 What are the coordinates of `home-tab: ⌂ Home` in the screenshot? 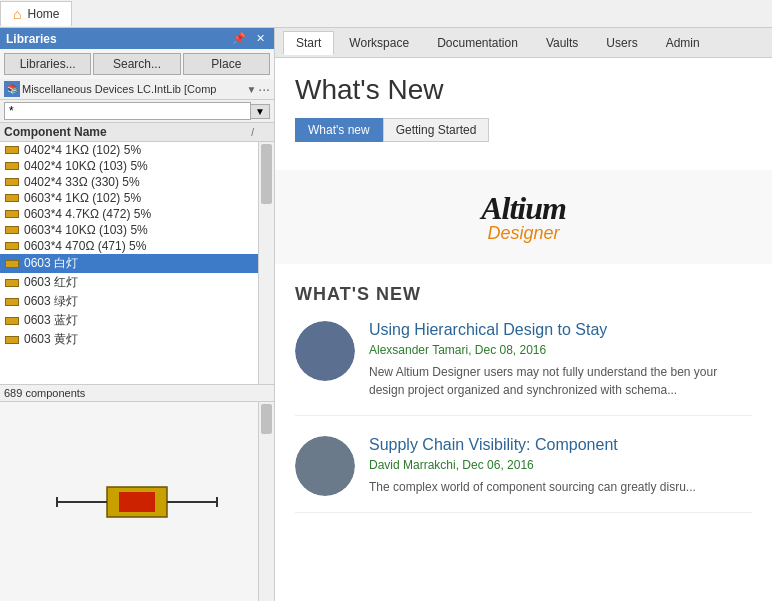 It's located at (36, 14).